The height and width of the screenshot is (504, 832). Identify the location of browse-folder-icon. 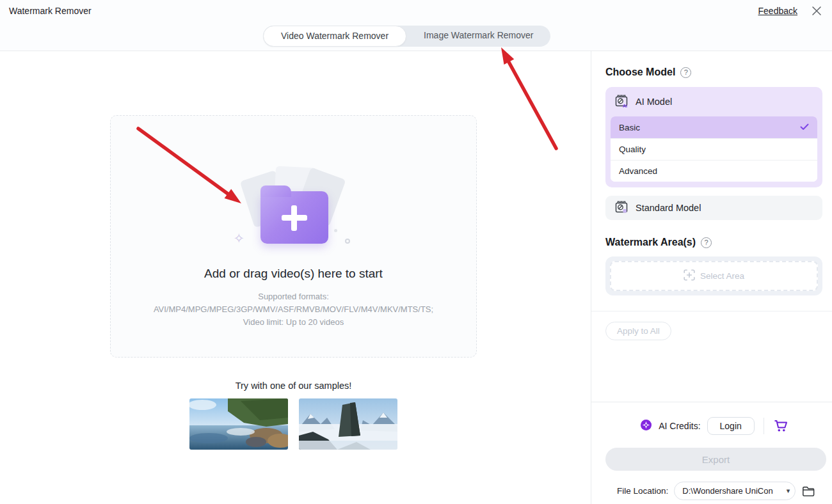
(808, 491).